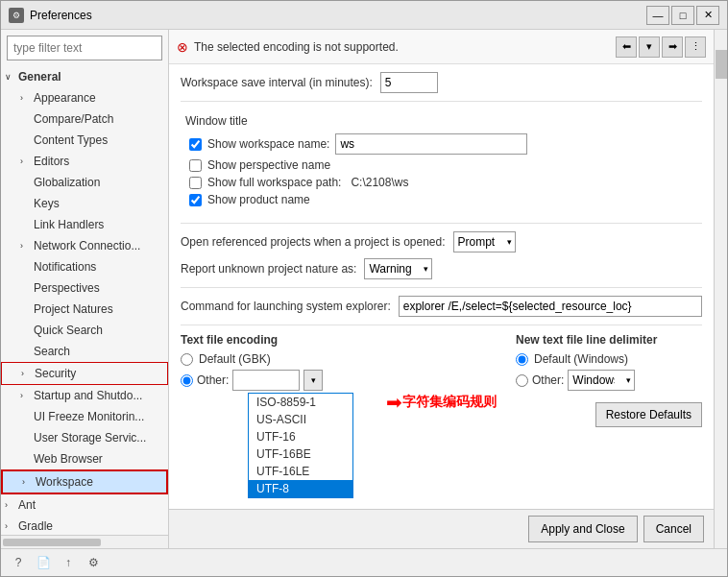 The image size is (728, 577). I want to click on sidebar-item-security: › Security, so click(85, 373).